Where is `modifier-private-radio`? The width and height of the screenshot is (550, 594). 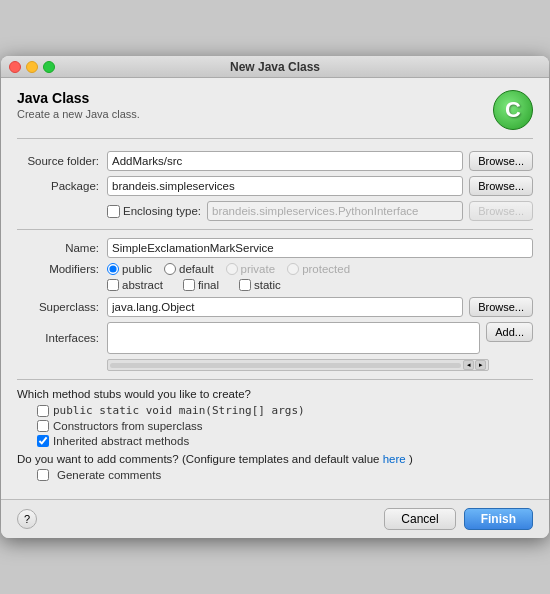
modifier-private-radio is located at coordinates (232, 269).